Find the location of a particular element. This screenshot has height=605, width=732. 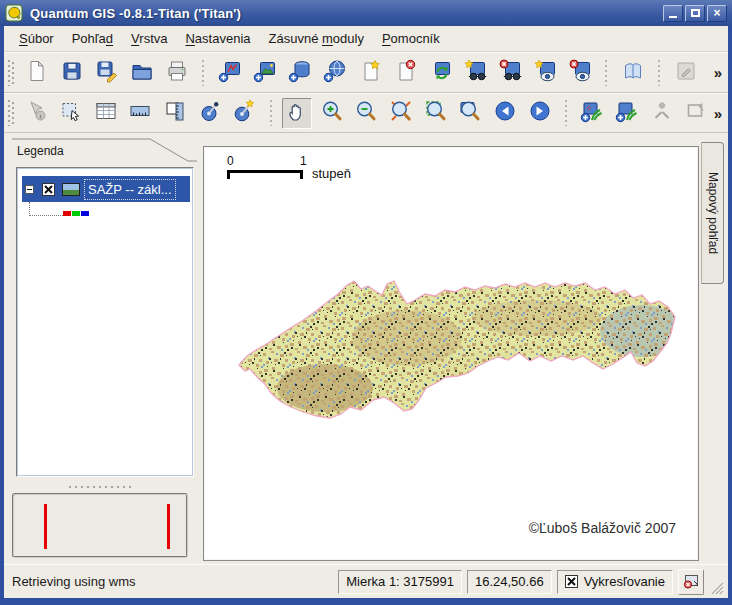

measure-line-button is located at coordinates (140, 114).